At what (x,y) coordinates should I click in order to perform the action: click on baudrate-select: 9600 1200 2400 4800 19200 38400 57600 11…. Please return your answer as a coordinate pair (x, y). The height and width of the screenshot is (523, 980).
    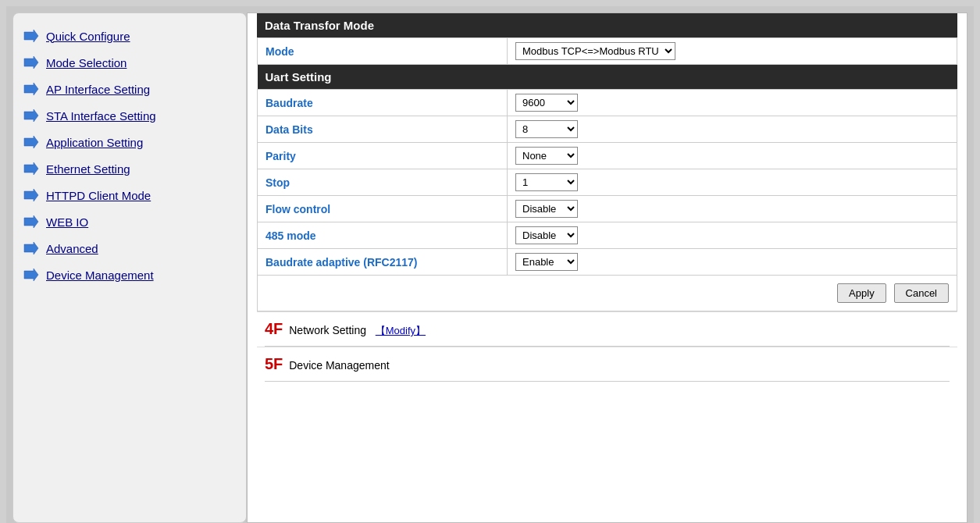
    Looking at the image, I should click on (547, 103).